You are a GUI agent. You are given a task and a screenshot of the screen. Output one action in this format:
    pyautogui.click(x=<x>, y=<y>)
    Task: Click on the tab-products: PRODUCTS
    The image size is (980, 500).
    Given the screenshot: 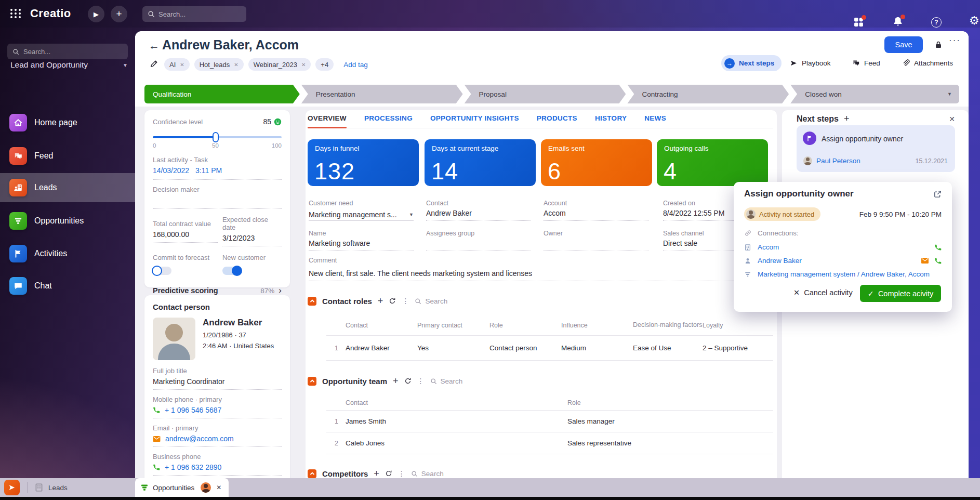 What is the action you would take?
    pyautogui.click(x=557, y=119)
    